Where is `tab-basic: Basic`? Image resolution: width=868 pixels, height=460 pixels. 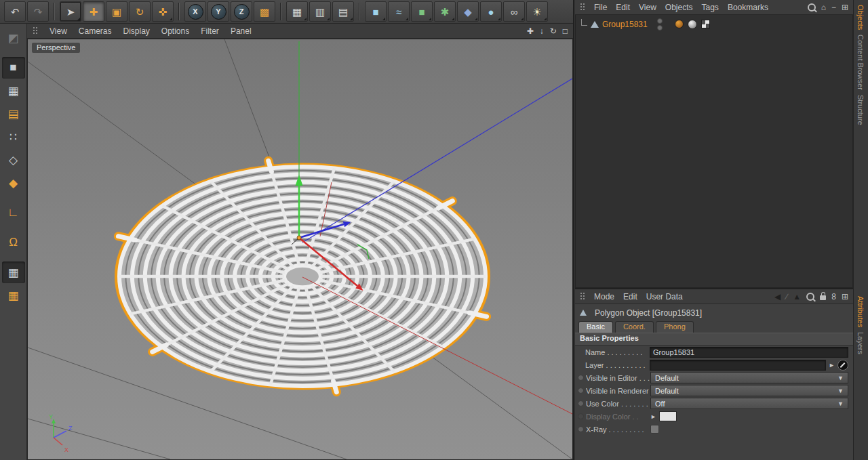 tab-basic: Basic is located at coordinates (595, 327).